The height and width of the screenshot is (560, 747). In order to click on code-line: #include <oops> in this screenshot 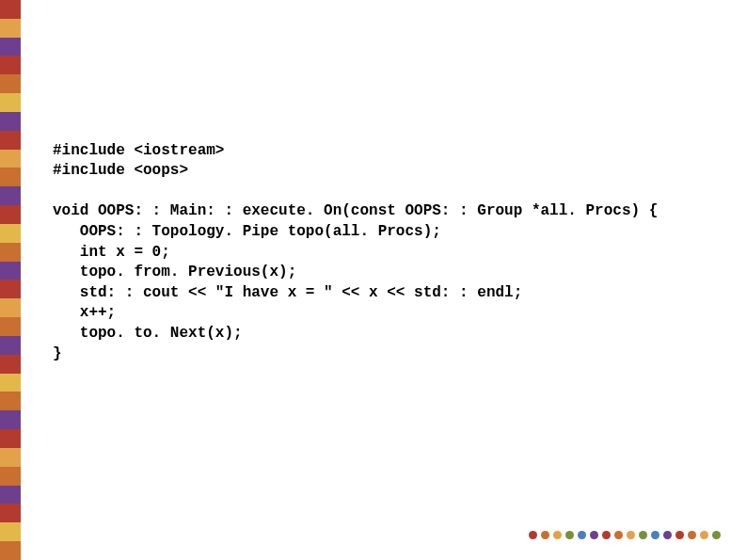, I will do `click(120, 170)`.